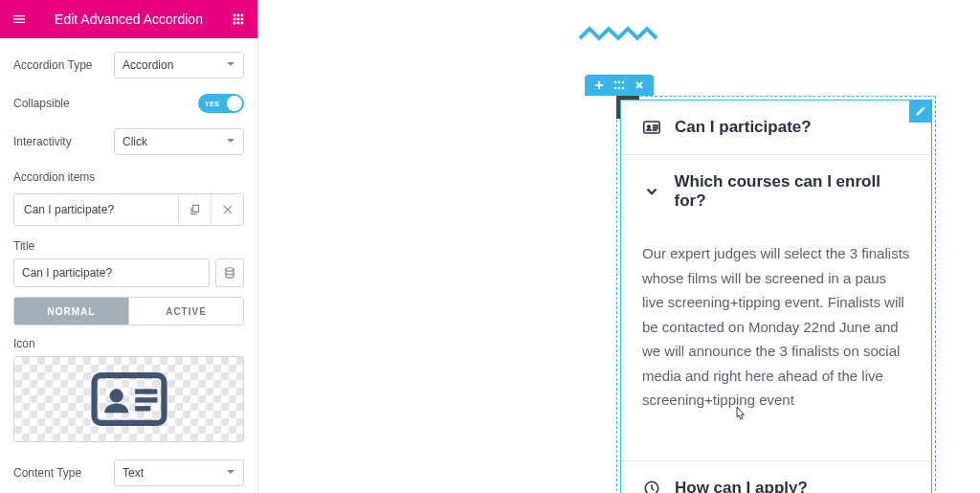 The width and height of the screenshot is (980, 493). I want to click on accordion-type-value: Accordion, so click(147, 65).